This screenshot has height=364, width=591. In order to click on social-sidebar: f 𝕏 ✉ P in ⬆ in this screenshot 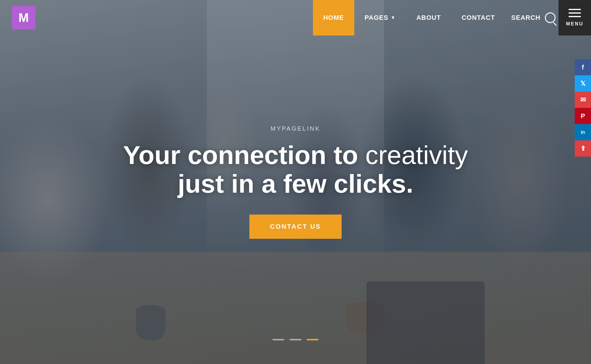, I will do `click(583, 108)`.